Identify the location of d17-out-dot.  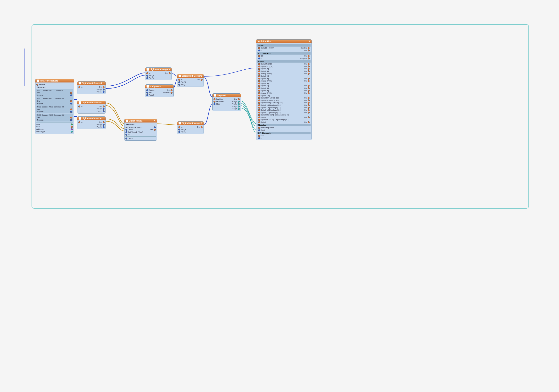
(309, 112).